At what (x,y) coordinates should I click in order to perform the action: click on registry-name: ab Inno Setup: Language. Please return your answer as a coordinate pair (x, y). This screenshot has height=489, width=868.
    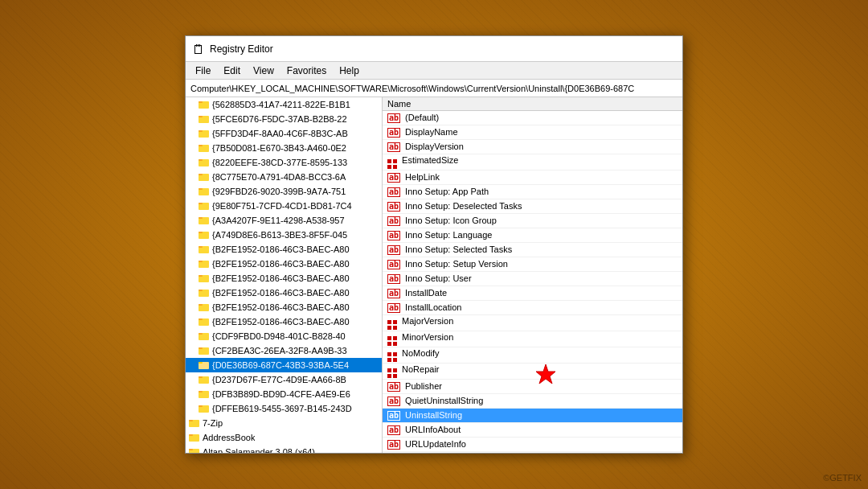
    Looking at the image, I should click on (532, 236).